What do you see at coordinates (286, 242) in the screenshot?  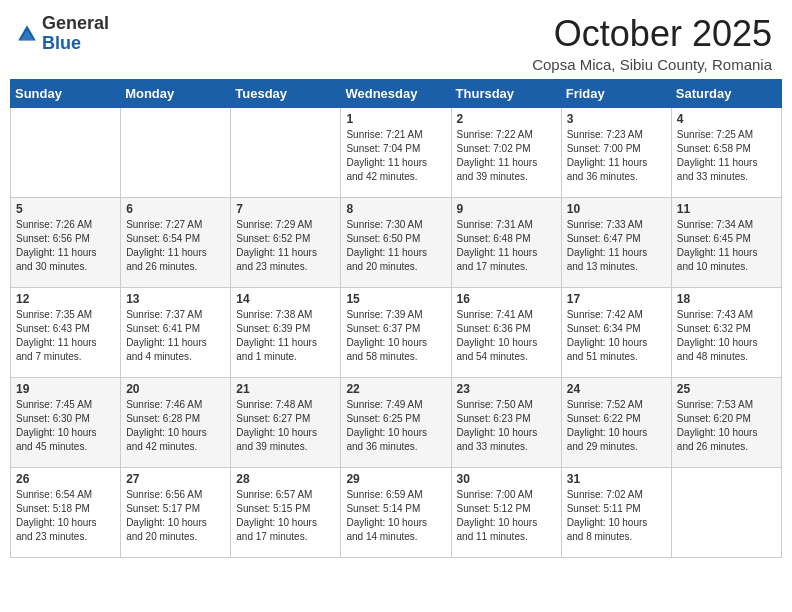 I see `day-cell: 7Sunrise: 7:29 AM Sunset: 6:52 PM Daylig…` at bounding box center [286, 242].